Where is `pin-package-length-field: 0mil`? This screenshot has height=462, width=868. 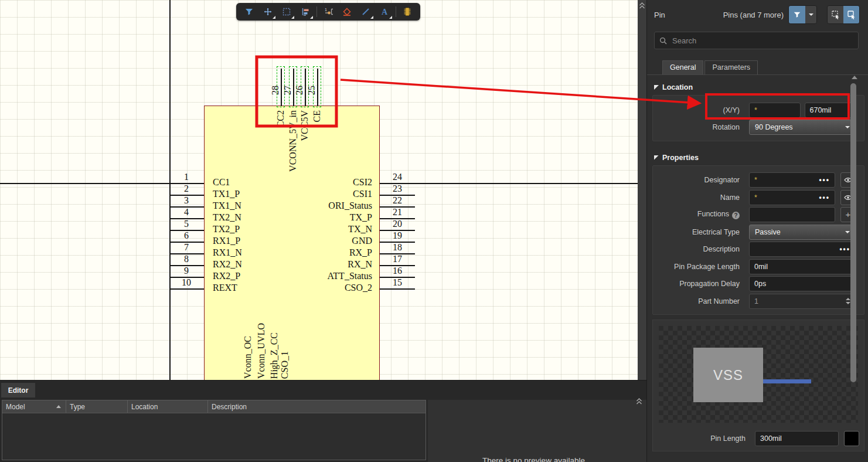
pin-package-length-field: 0mil is located at coordinates (802, 267).